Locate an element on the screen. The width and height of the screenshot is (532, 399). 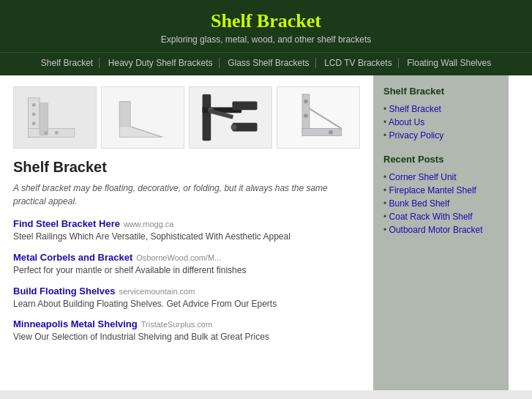
page-description: A shelf bracket may be floating, decorat… is located at coordinates (187, 195).